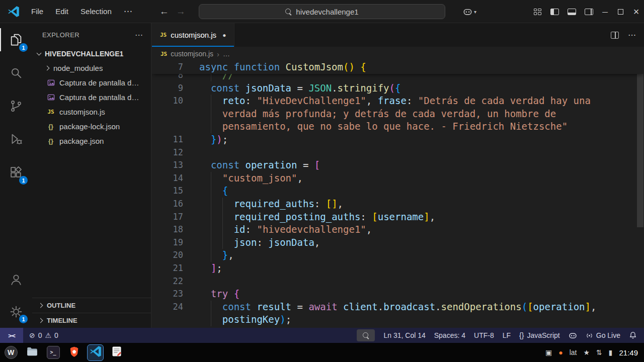 The height and width of the screenshot is (362, 644). Describe the element at coordinates (398, 67) in the screenshot. I see `sticky-scroll-line: 7async function CustomJsom() {` at that location.